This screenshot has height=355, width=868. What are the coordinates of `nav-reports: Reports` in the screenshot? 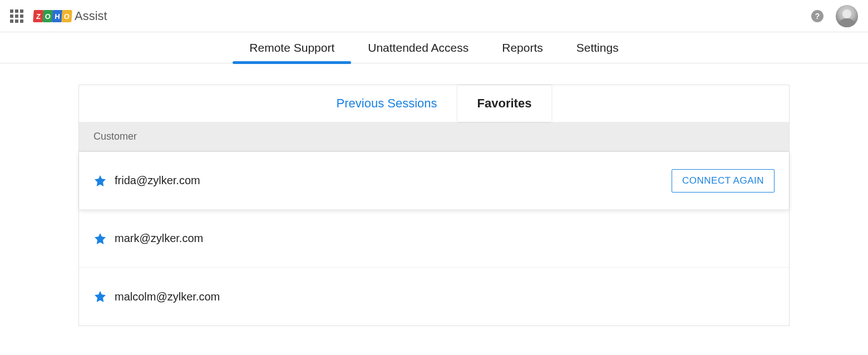 It's located at (522, 48).